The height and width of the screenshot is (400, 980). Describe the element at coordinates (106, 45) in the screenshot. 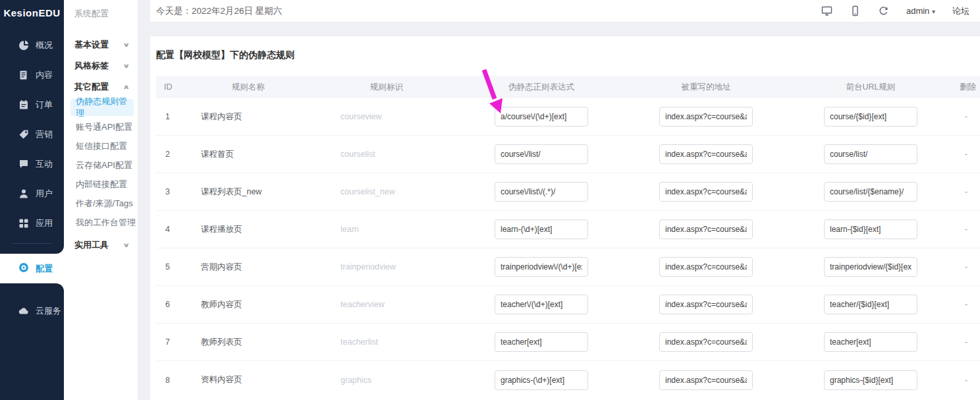

I see `submenu-section-basic: 基本设置 ∨` at that location.